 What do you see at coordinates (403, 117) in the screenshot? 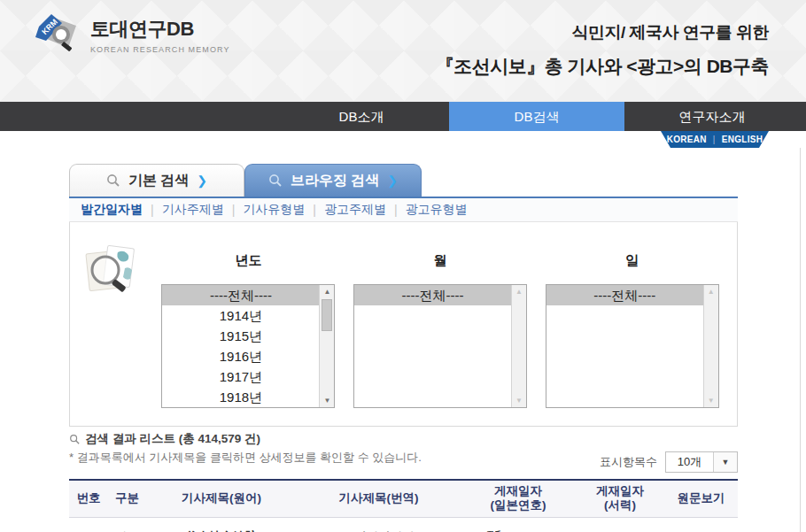
I see `main-navbar: DB소개 DB검색 연구자소개` at bounding box center [403, 117].